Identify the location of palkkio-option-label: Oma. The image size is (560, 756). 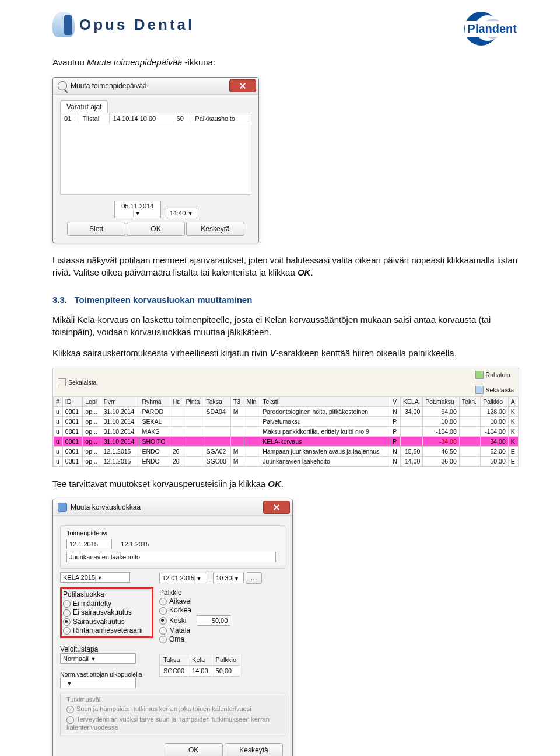
(177, 639).